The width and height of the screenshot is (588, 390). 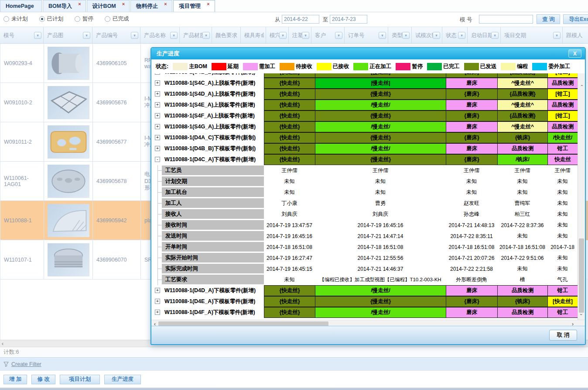 What do you see at coordinates (157, 159) in the screenshot?
I see `collapse-icon: -` at bounding box center [157, 159].